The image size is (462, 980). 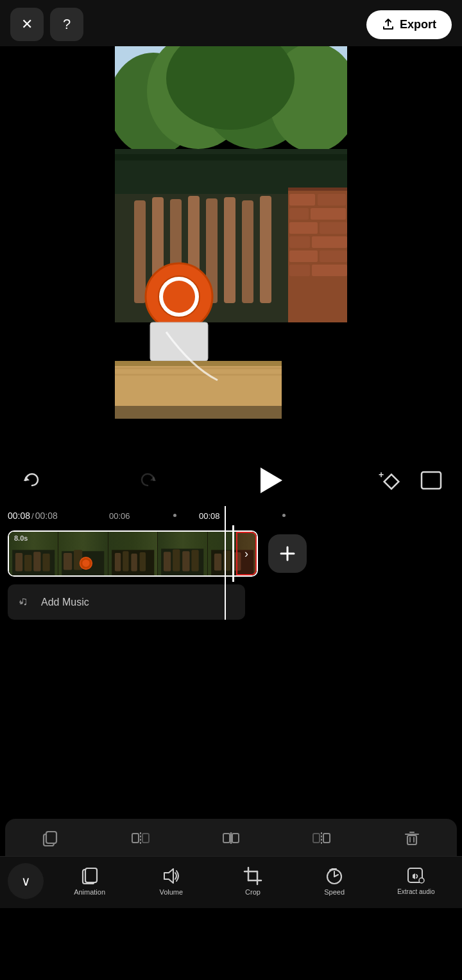 I want to click on split-end-icon, so click(x=321, y=838).